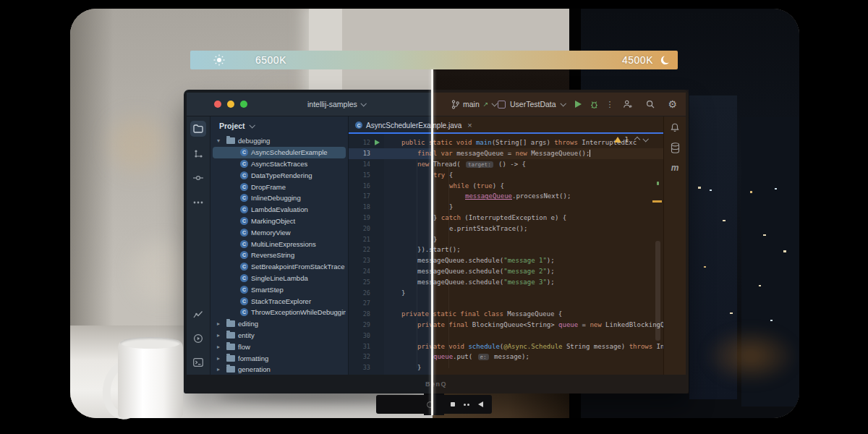 The width and height of the screenshot is (868, 434). Describe the element at coordinates (637, 140) in the screenshot. I see `previous-warning-icon` at that location.